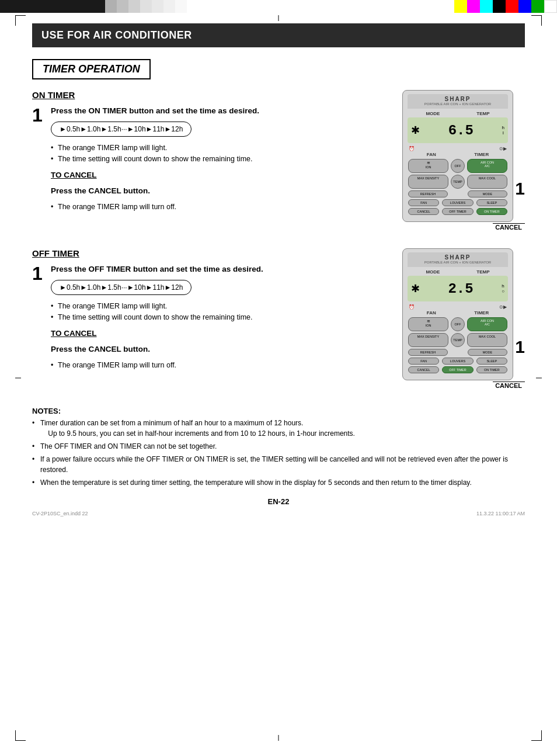  I want to click on timer-operation-title: TIMER OPERATION, so click(91, 69).